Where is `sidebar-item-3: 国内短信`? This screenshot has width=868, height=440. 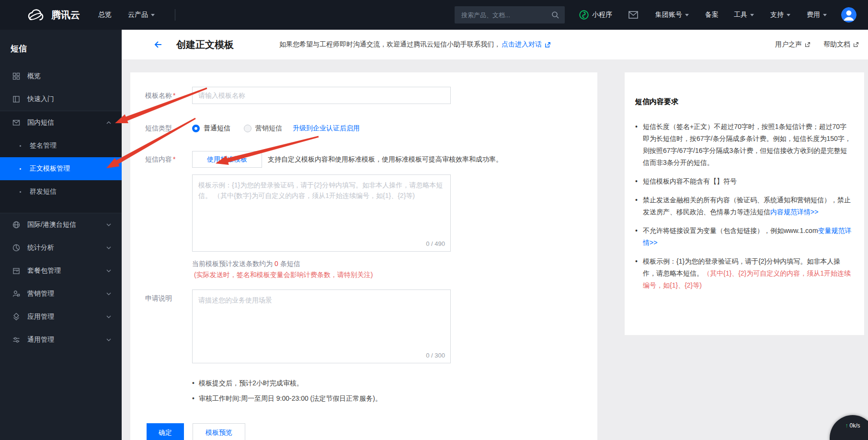
sidebar-item-3: 国内短信 is located at coordinates (61, 123).